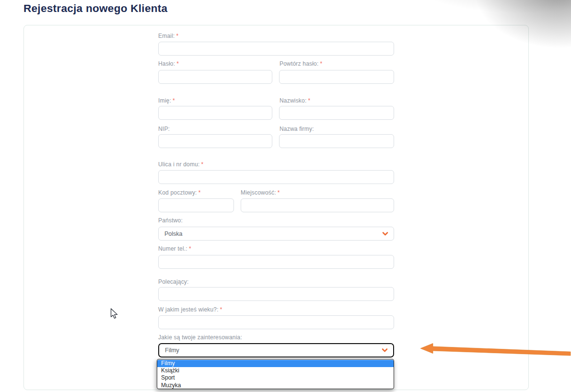 This screenshot has height=392, width=571. I want to click on dropdown-option-ksiazki: Książki, so click(275, 371).